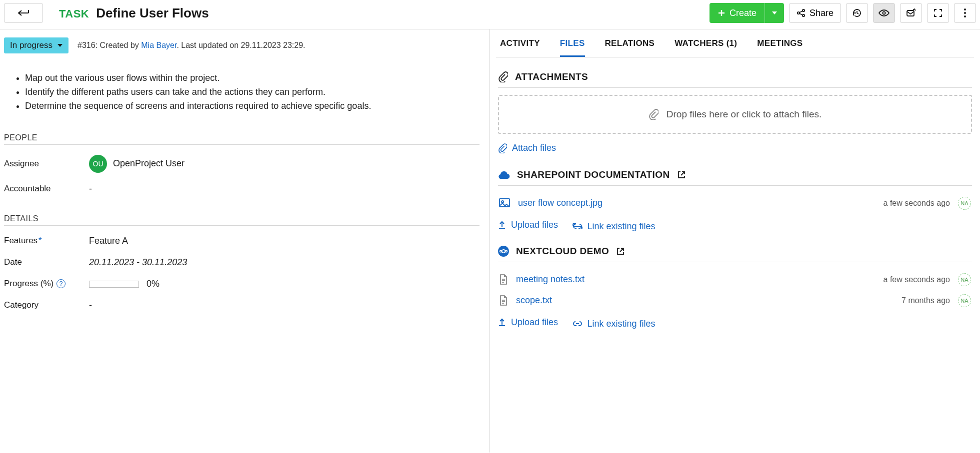 This screenshot has height=453, width=980. What do you see at coordinates (46, 284) in the screenshot?
I see `field-label-progress: Progress (%) ?` at bounding box center [46, 284].